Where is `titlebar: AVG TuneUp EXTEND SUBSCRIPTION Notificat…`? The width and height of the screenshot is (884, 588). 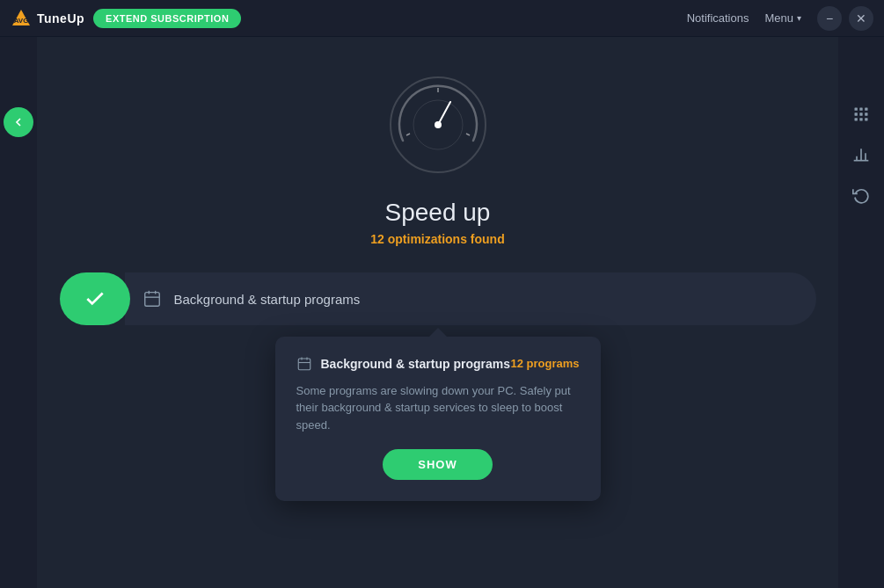 titlebar: AVG TuneUp EXTEND SUBSCRIPTION Notificat… is located at coordinates (442, 18).